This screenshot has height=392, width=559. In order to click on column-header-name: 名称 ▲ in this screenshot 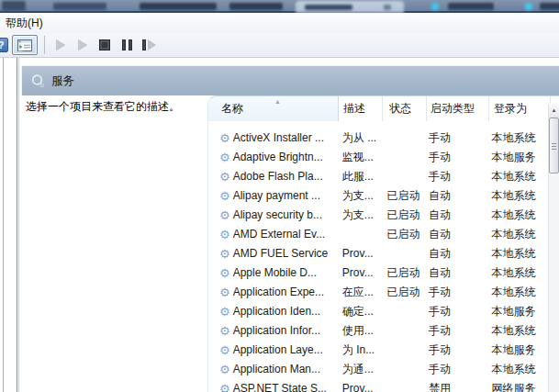, I will do `click(274, 108)`.